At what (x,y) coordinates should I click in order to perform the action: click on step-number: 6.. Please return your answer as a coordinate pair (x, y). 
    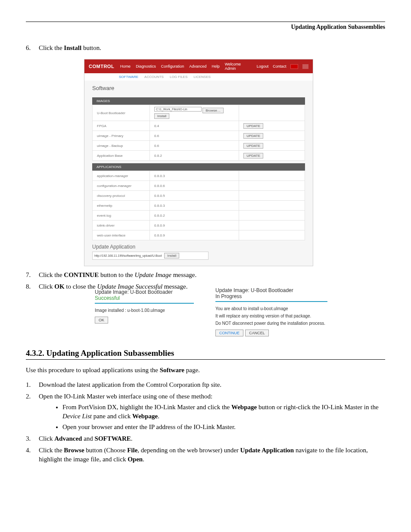
    Looking at the image, I should click on (28, 48).